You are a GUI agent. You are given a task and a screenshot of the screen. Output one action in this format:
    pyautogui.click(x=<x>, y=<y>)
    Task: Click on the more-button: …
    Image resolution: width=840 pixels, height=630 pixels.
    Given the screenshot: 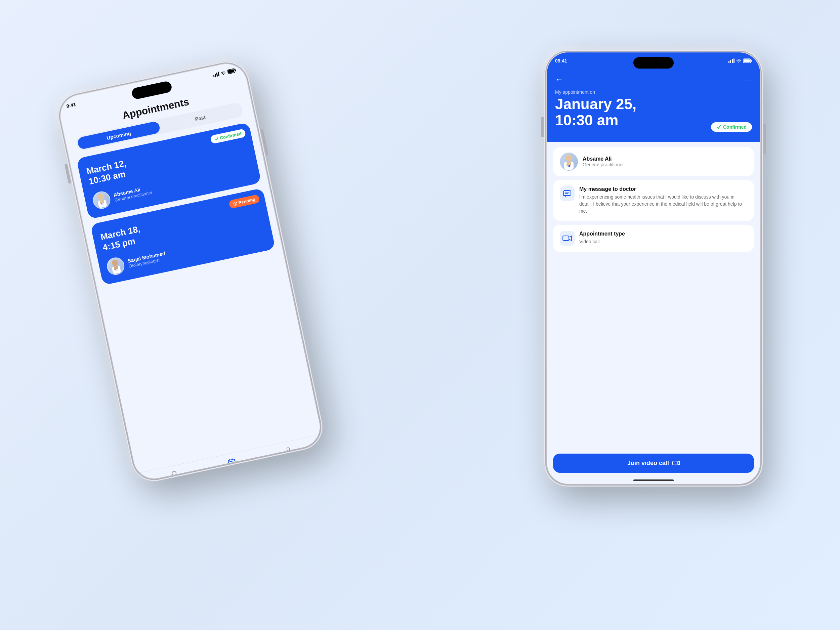 What is the action you would take?
    pyautogui.click(x=748, y=79)
    